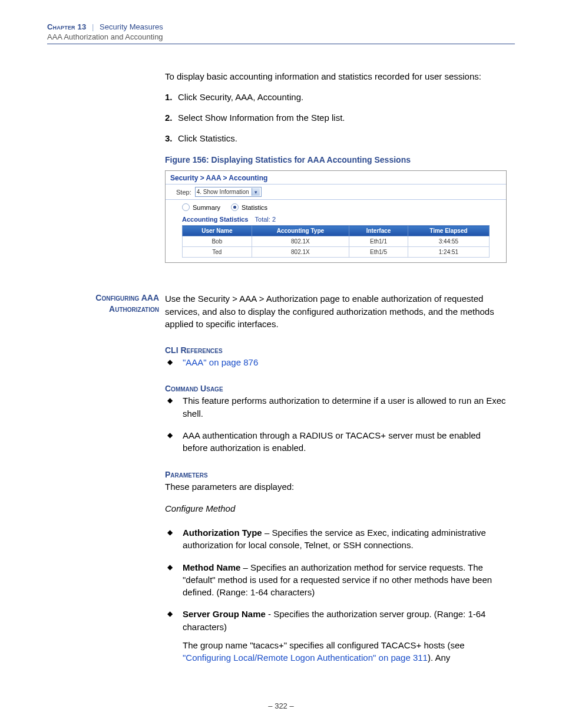 The height and width of the screenshot is (728, 562). I want to click on parameters-list: Authorization Type – Specifies the servi…, so click(336, 595).